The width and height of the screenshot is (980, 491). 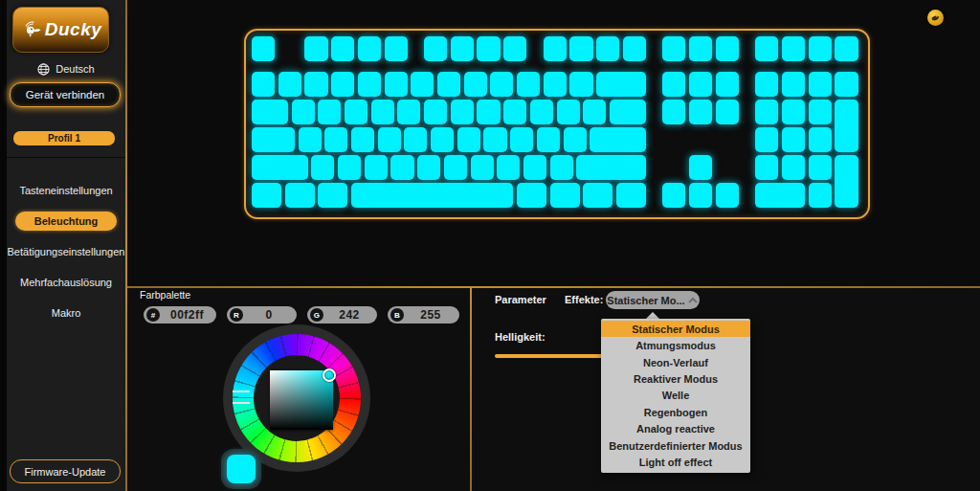 I want to click on current-color-swatch, so click(x=241, y=469).